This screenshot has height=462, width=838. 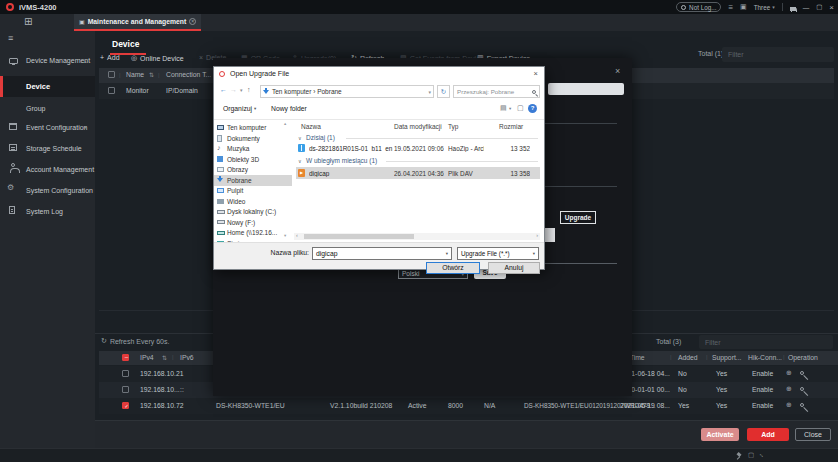 I want to click on column-date-modified: Data modyfikacji, so click(x=418, y=126).